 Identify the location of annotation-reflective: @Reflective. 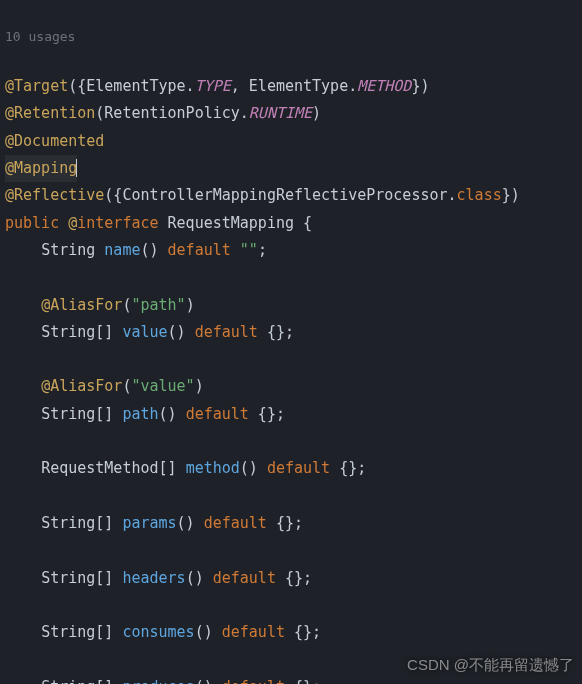
(54, 195).